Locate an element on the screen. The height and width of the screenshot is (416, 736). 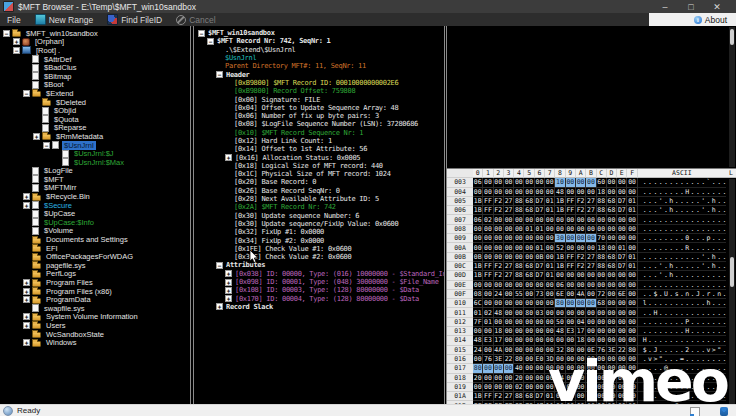
detail-line-0x1fe-check-value-1-0x06: [0x1FE] Check Value #1: 0x0600 is located at coordinates (321, 249).